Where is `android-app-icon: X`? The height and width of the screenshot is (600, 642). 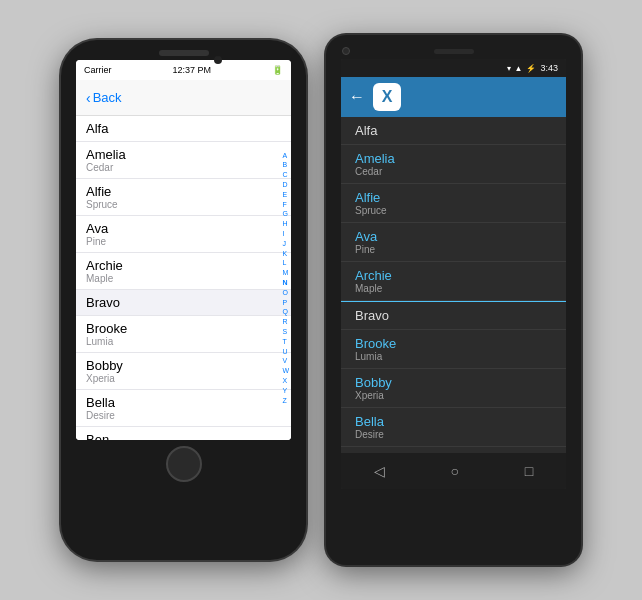 android-app-icon: X is located at coordinates (387, 97).